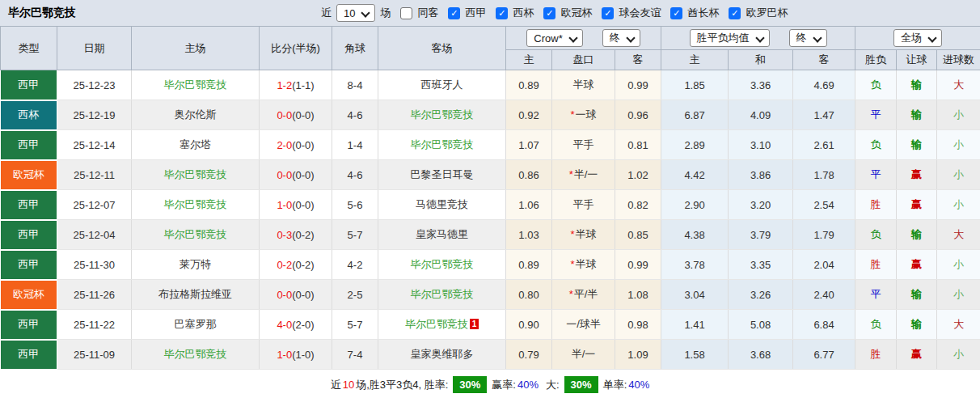  What do you see at coordinates (555, 38) in the screenshot?
I see `bookmaker-select: Crow*` at bounding box center [555, 38].